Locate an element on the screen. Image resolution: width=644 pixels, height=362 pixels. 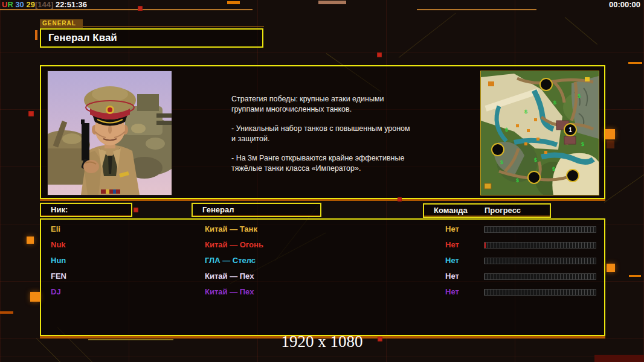
header-progress-label: Прогресс is located at coordinates (503, 211).